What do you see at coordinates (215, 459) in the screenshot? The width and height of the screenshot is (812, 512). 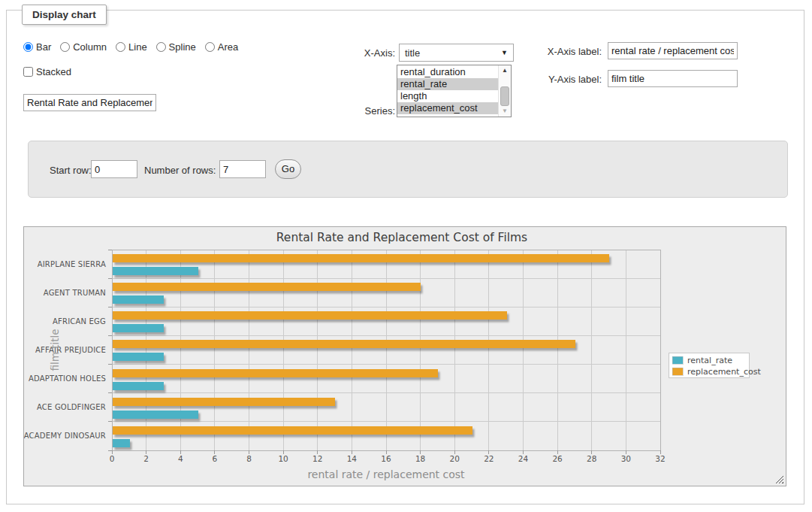 I see `svg-text: 6` at bounding box center [215, 459].